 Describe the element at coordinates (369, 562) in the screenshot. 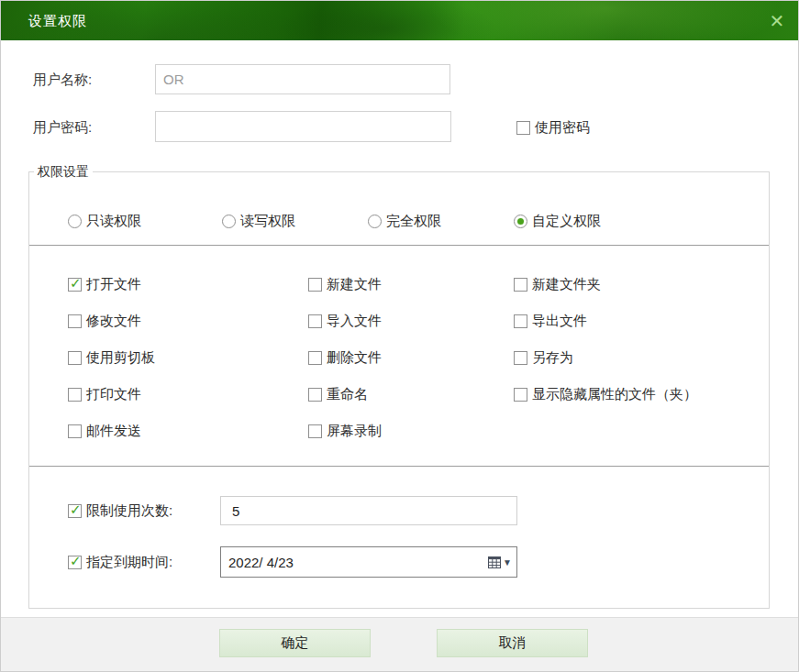

I see `expiry-date-picker: 2022/ 4/23 ▼` at that location.